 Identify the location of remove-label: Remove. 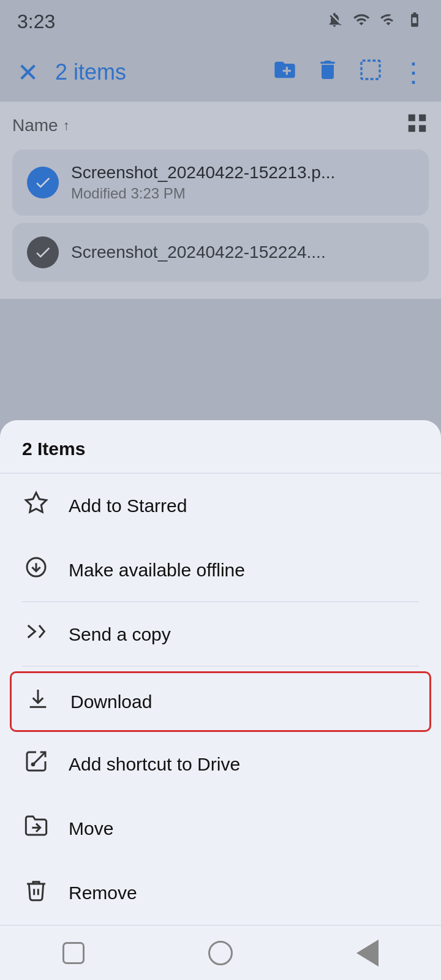
(103, 893).